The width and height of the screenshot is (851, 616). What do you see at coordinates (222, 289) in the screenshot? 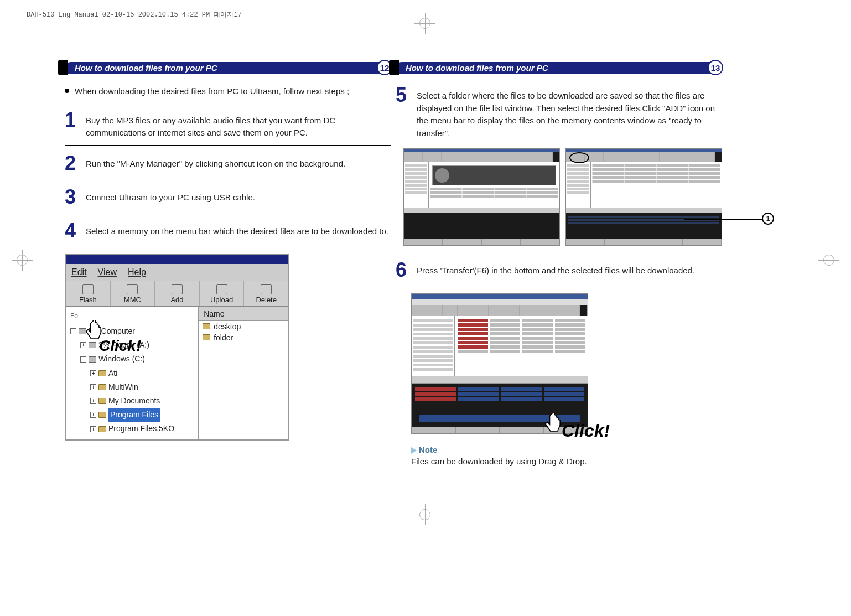
I see `upload-icon` at bounding box center [222, 289].